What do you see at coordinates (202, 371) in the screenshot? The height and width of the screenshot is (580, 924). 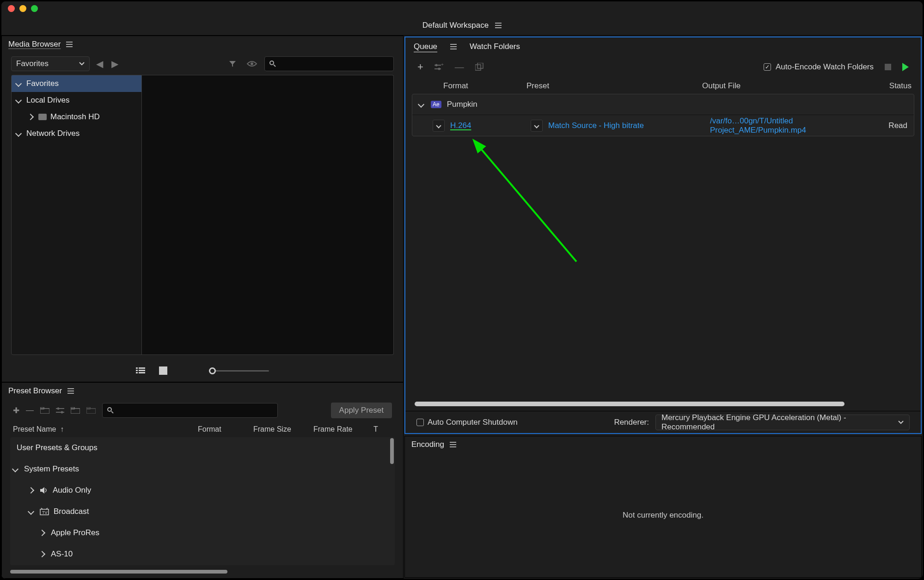 I see `media-browser-footer` at bounding box center [202, 371].